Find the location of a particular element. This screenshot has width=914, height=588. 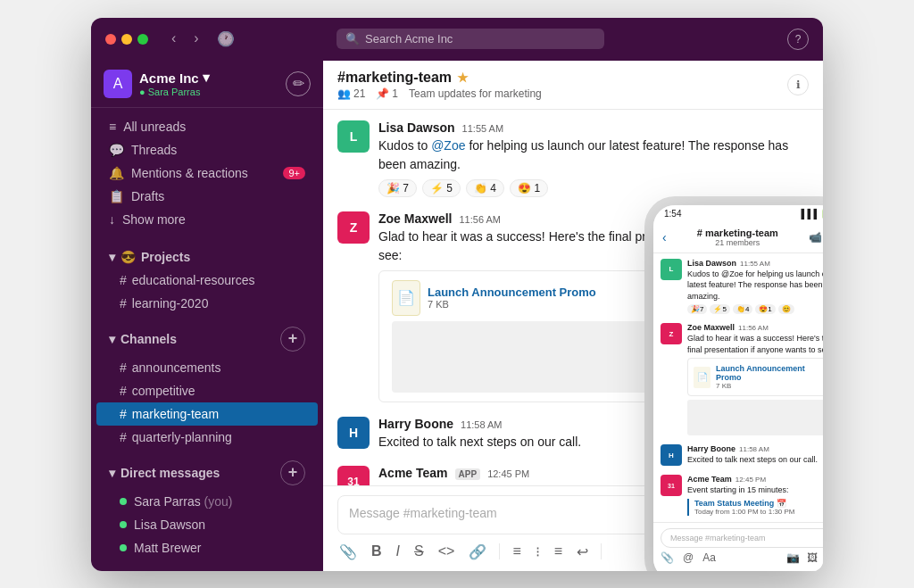

phone-camera-icon: 📷 is located at coordinates (793, 558).